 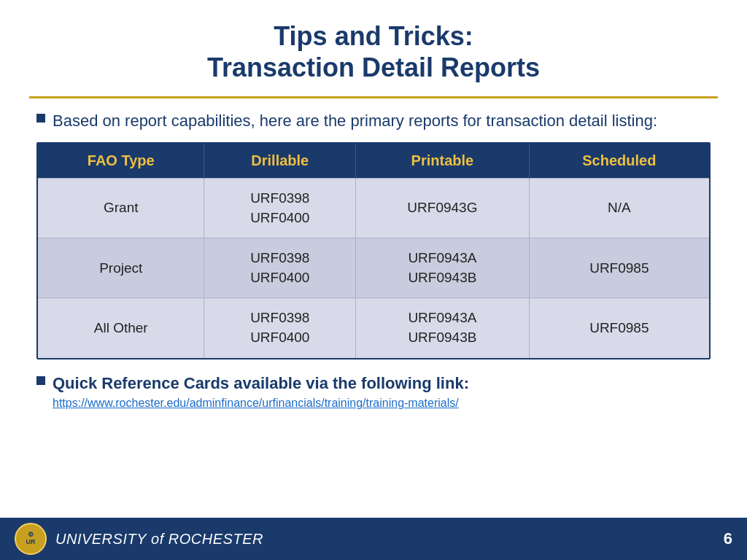 What do you see at coordinates (121, 161) in the screenshot?
I see `col-header-fao-type: FAO Type` at bounding box center [121, 161].